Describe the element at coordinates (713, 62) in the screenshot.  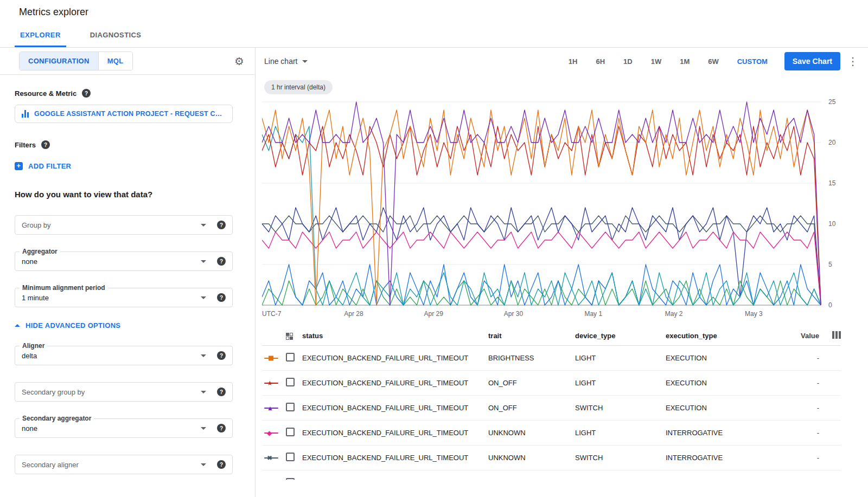
I see `range-button-6w: 6W` at that location.